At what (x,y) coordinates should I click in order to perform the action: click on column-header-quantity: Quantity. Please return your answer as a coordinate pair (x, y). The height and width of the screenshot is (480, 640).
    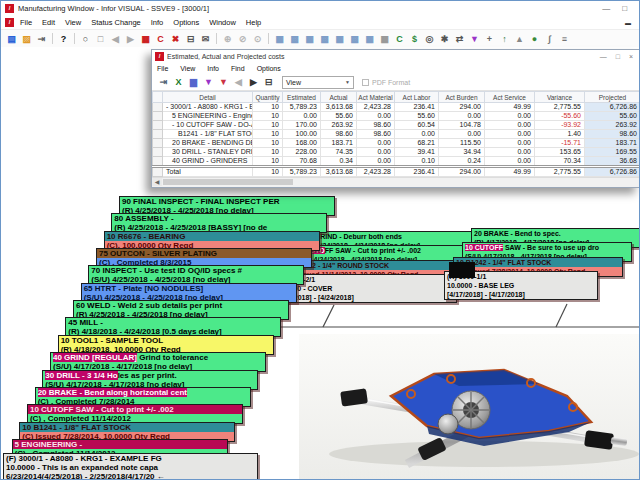
    Looking at the image, I should click on (268, 98).